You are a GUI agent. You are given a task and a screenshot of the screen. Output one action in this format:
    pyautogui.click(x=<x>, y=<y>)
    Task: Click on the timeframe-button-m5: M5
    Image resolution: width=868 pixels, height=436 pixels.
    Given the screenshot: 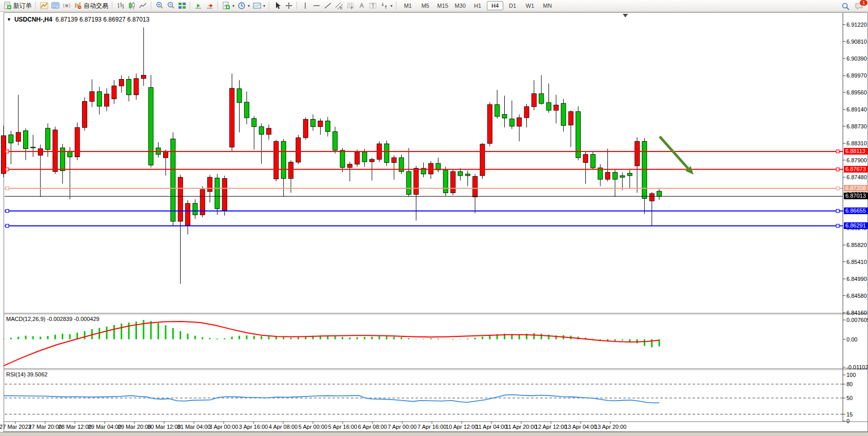 What is the action you would take?
    pyautogui.click(x=425, y=6)
    